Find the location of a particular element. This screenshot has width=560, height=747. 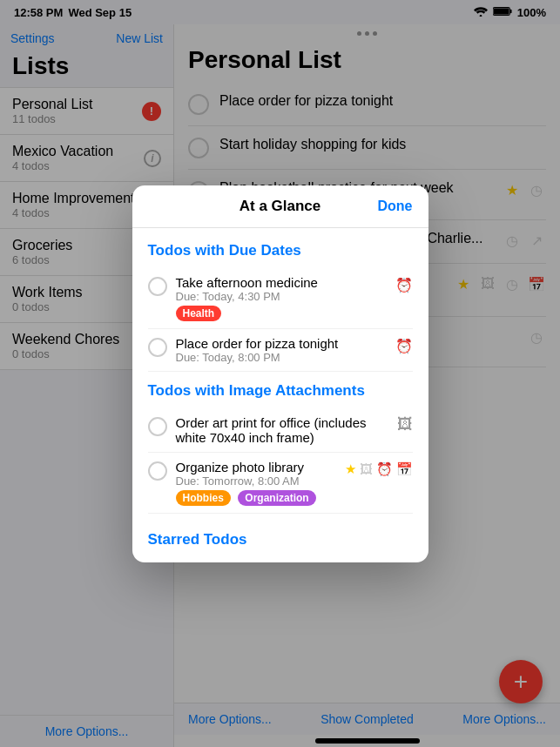

modal-todo-due: Due: Tomorrow, 8:00 AM is located at coordinates (256, 481).